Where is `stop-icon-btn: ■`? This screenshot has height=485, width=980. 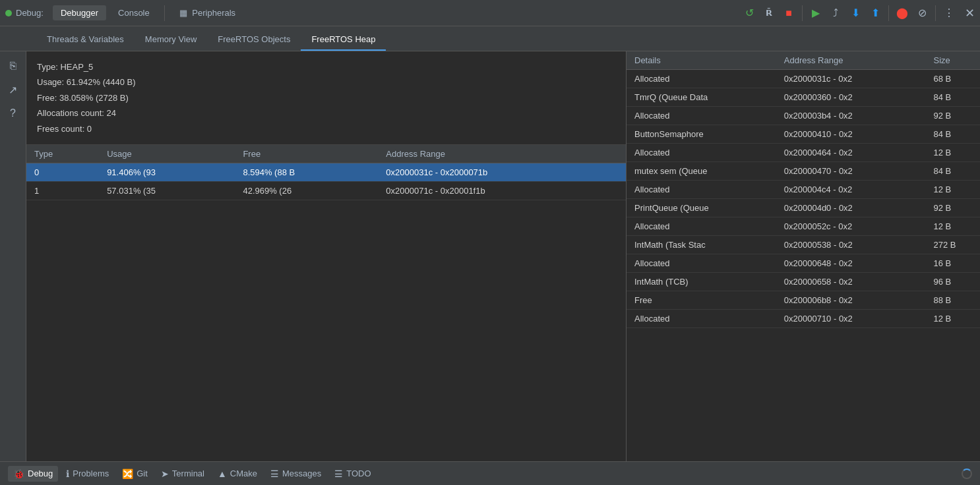 stop-icon-btn: ■ is located at coordinates (789, 13).